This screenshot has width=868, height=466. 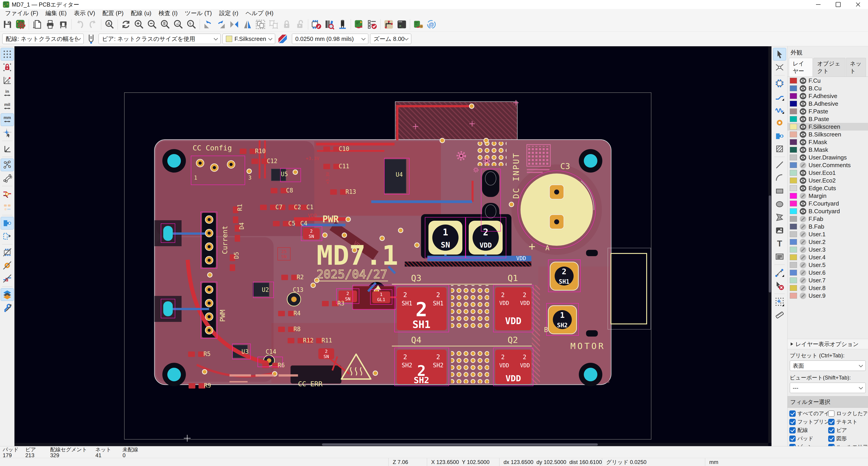 What do you see at coordinates (780, 84) in the screenshot?
I see `add-footprint-tool` at bounding box center [780, 84].